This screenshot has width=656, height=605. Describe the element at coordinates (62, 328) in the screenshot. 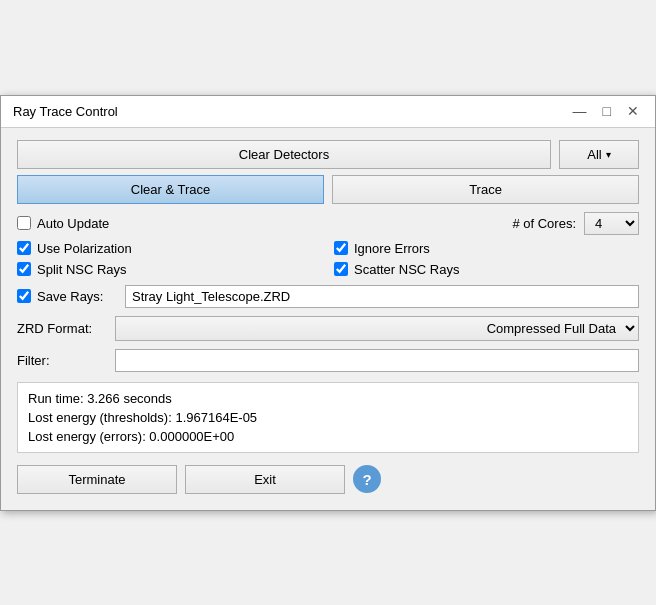

I see `zrd-format-label: ZRD Format:` at that location.